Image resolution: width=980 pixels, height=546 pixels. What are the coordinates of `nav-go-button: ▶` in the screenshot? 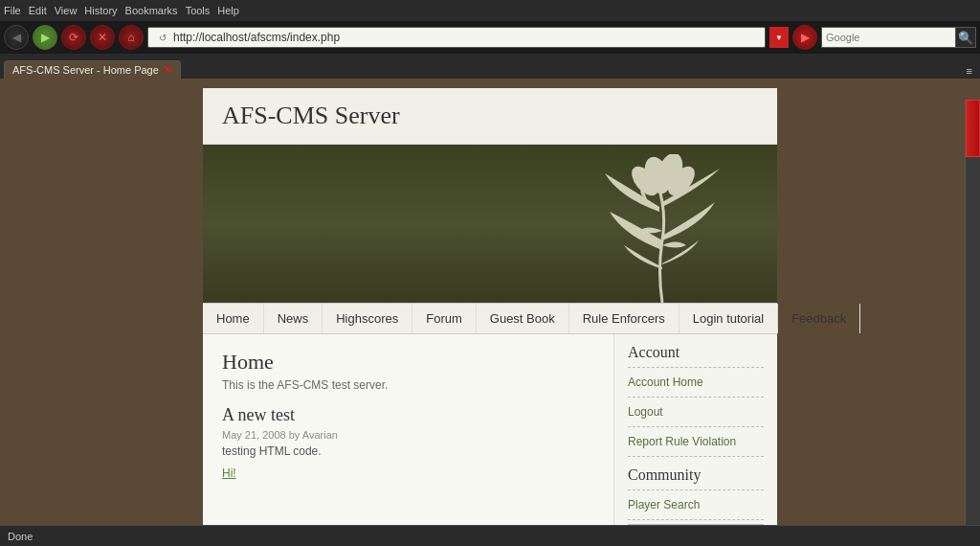 It's located at (805, 37).